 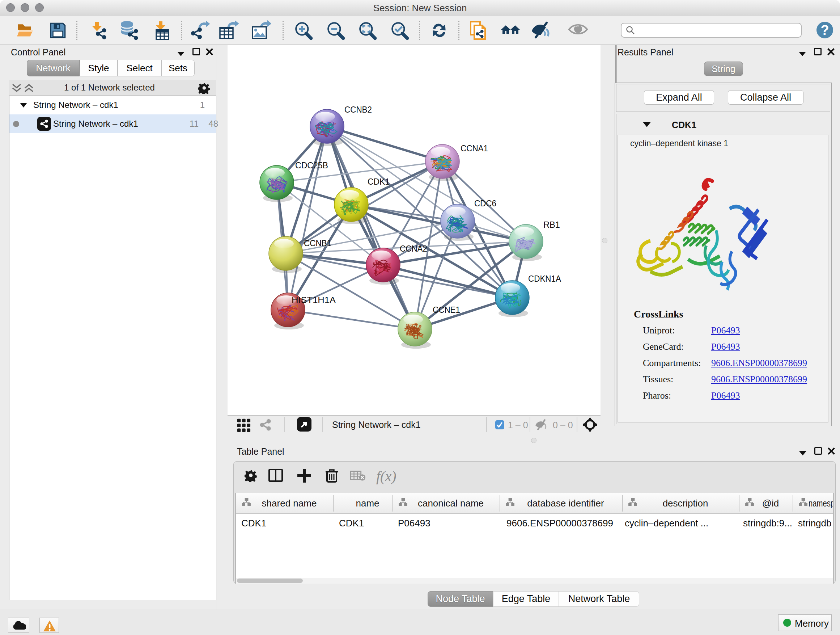 I want to click on svg-text: CCNA2, so click(x=414, y=249).